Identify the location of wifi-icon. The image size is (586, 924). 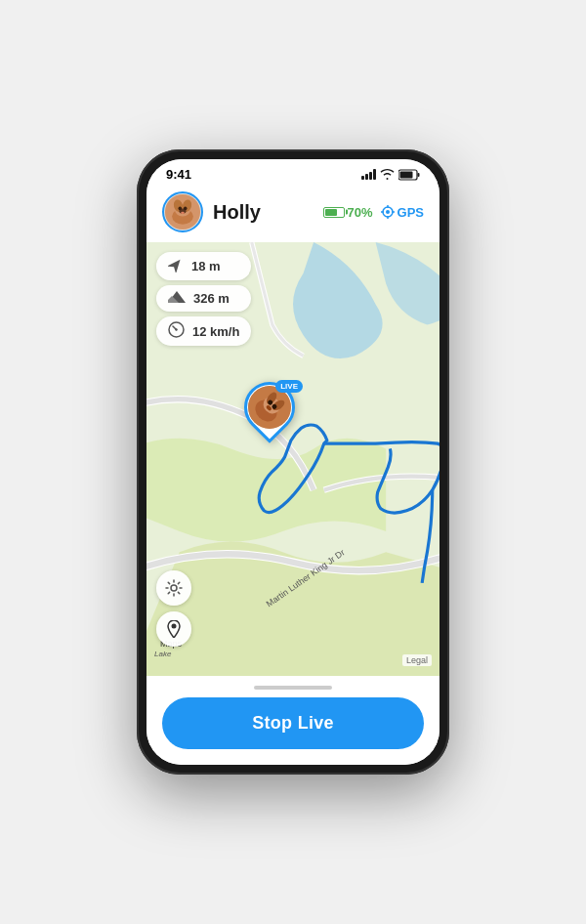
(387, 174).